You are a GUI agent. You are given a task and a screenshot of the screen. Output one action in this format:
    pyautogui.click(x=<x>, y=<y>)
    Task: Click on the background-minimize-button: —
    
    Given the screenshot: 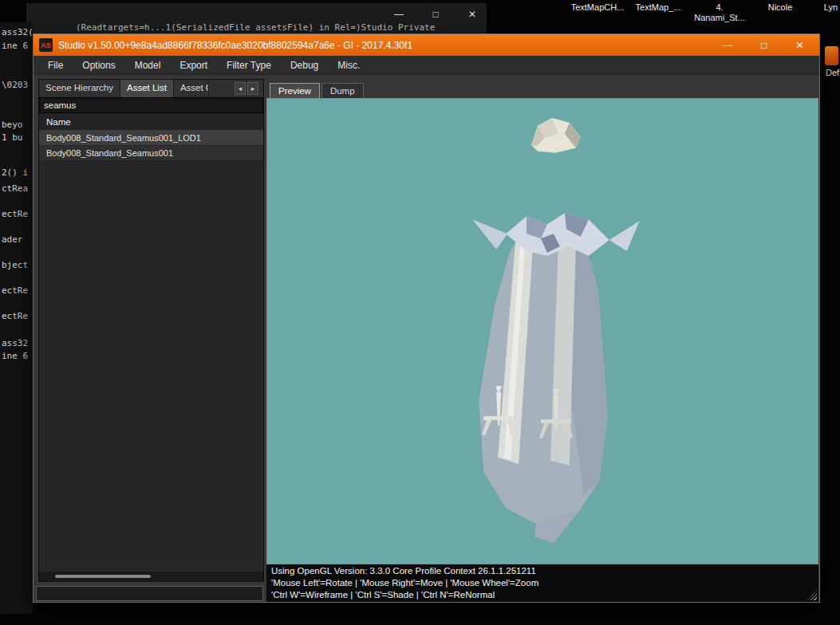 What is the action you would take?
    pyautogui.click(x=399, y=14)
    